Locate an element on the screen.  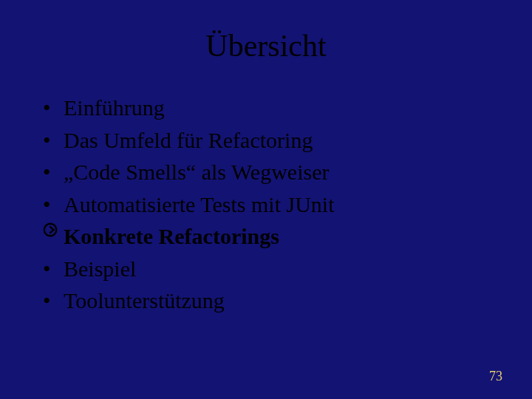
page-number: 73 is located at coordinates (496, 377).